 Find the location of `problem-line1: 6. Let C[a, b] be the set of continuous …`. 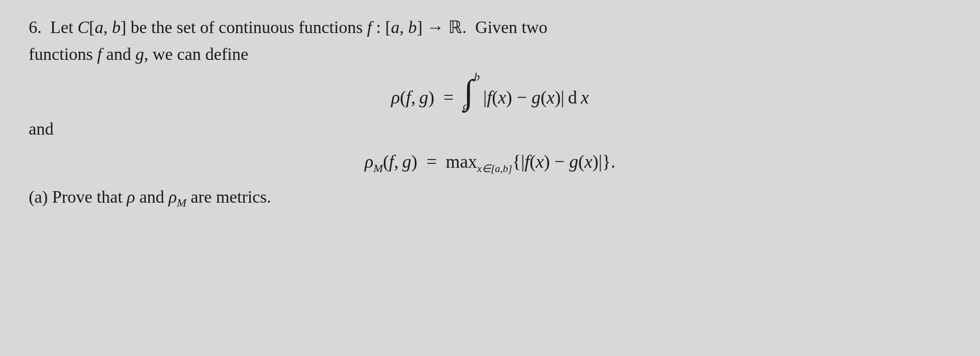

problem-line1: 6. Let C[a, b] be the set of continuous … is located at coordinates (490, 28).